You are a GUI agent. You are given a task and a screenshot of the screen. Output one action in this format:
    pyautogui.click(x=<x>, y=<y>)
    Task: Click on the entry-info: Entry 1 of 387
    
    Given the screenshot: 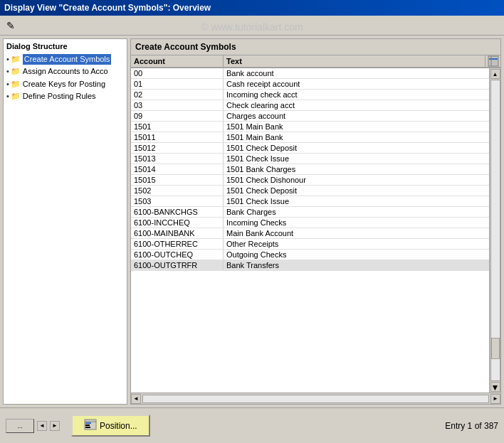 What is the action you would take?
    pyautogui.click(x=471, y=426)
    